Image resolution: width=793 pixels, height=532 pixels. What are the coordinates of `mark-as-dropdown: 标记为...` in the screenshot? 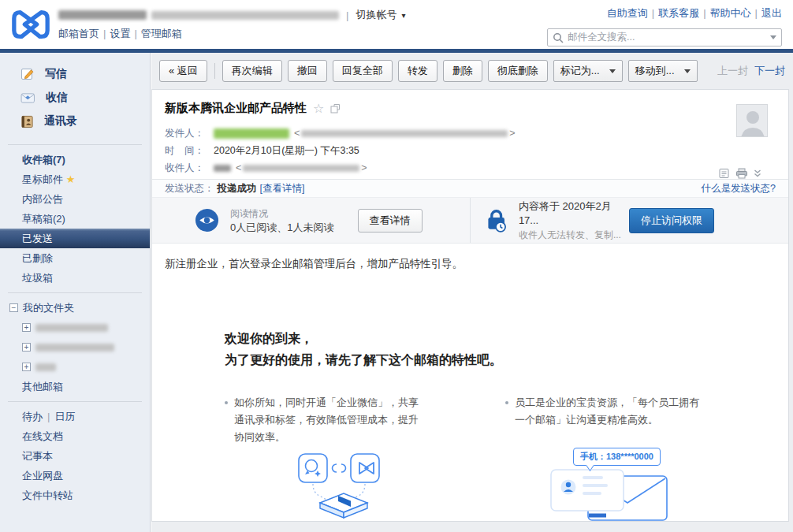 It's located at (588, 71).